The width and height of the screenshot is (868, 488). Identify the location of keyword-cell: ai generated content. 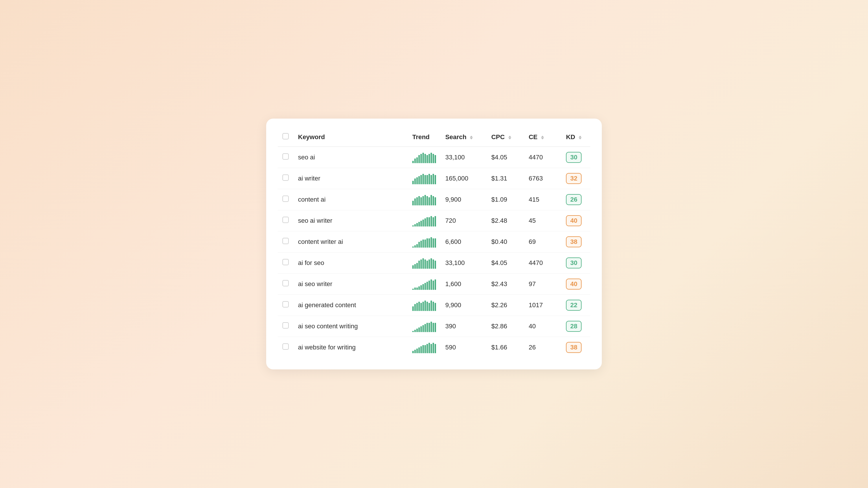
(350, 305).